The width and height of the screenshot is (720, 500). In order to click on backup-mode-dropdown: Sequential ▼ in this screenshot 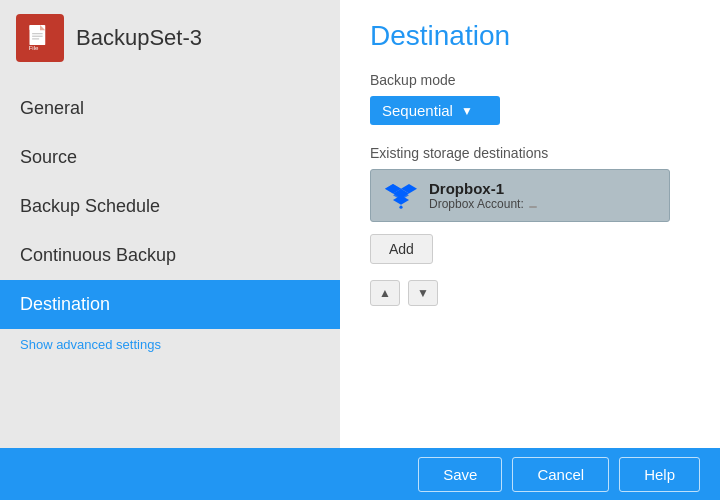, I will do `click(435, 110)`.